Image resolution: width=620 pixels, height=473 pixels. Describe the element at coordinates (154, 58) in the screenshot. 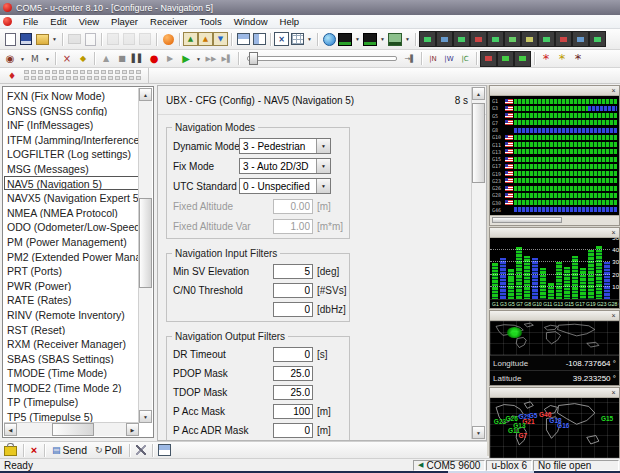

I see `record-button: ●` at that location.